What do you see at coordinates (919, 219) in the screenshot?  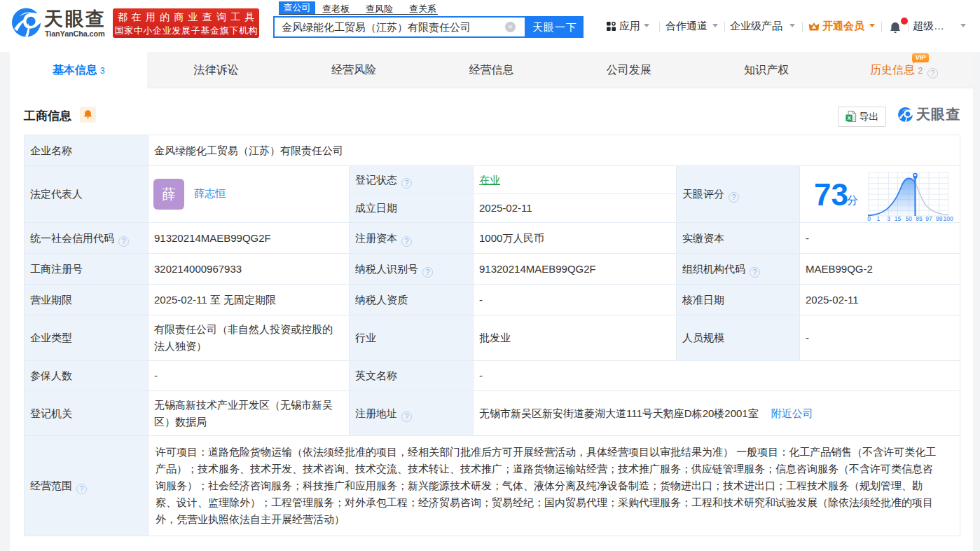 I see `svg-text: 85` at bounding box center [919, 219].